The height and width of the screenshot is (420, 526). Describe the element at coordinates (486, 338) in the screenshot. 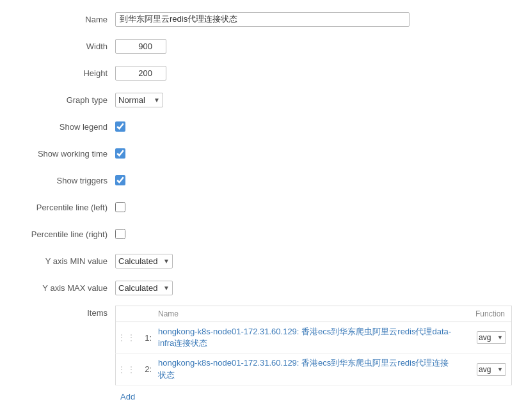

I see `row-func-1: avg min max all last ▼` at that location.